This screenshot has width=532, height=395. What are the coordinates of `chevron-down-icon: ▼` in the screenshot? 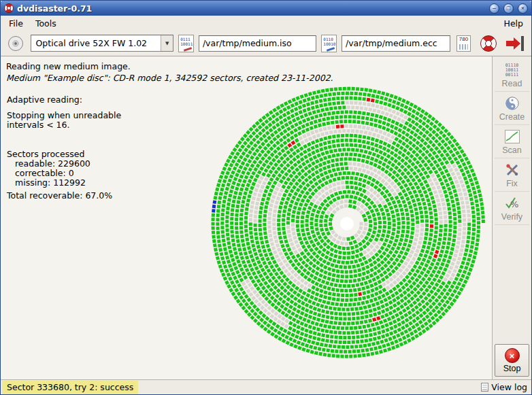 It's located at (167, 44).